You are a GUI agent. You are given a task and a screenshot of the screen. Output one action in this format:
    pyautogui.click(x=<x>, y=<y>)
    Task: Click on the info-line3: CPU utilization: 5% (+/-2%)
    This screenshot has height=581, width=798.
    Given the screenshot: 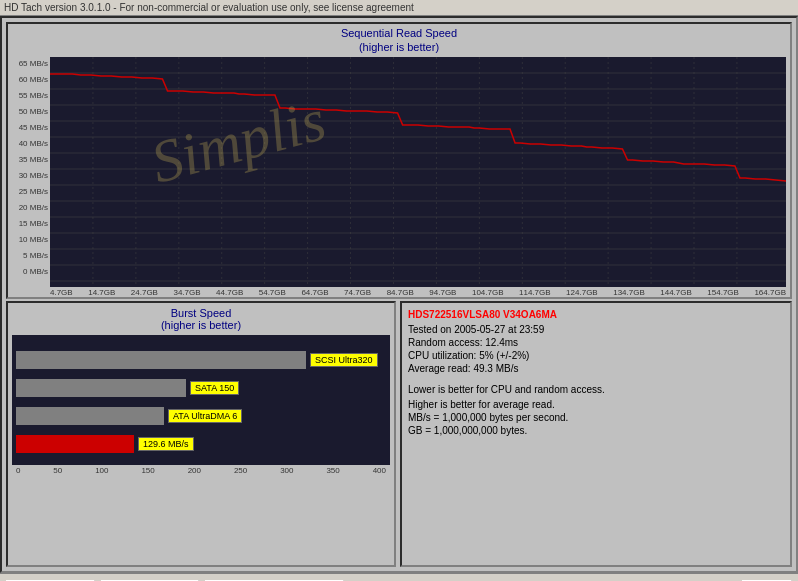 What is the action you would take?
    pyautogui.click(x=596, y=356)
    